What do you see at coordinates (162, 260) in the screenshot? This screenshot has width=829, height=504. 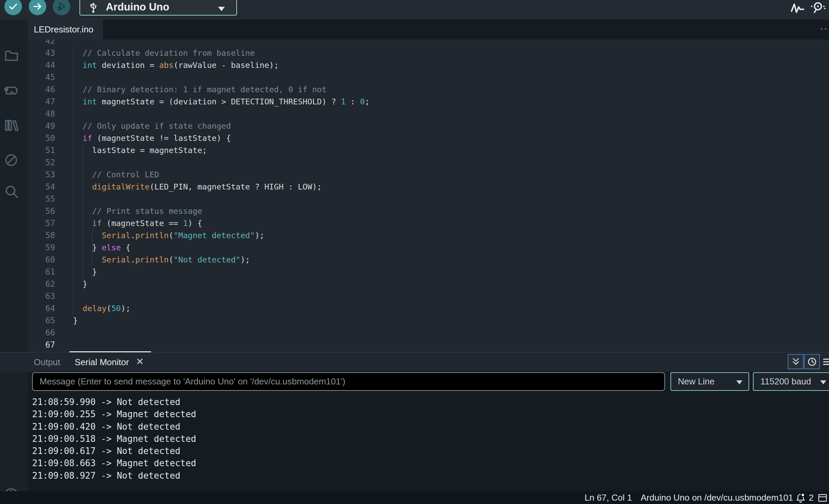 I see `code-text: Serial.println("Not detected");` at bounding box center [162, 260].